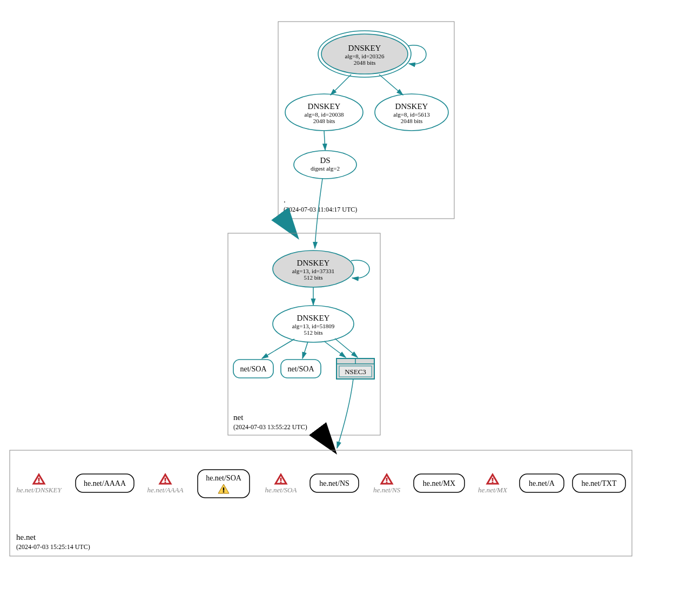  I want to click on svg-text: alg=13, id=37331, so click(313, 271).